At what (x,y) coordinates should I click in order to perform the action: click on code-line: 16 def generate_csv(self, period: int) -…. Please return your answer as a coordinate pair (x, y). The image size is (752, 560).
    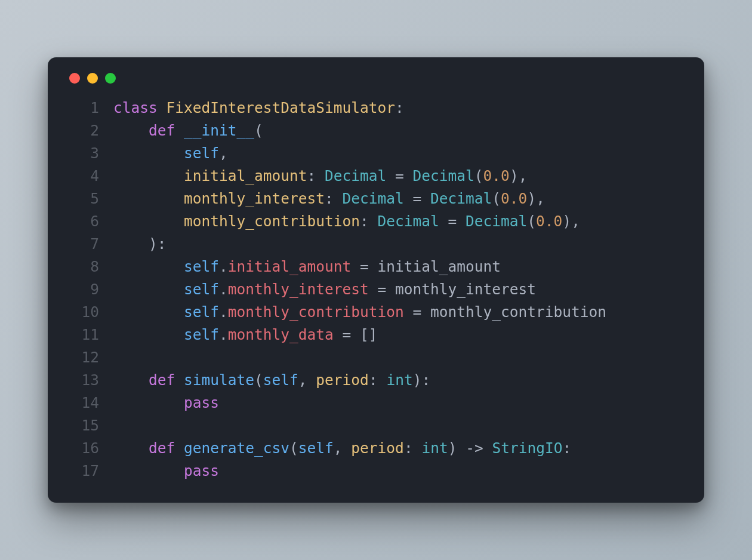
    Looking at the image, I should click on (376, 448).